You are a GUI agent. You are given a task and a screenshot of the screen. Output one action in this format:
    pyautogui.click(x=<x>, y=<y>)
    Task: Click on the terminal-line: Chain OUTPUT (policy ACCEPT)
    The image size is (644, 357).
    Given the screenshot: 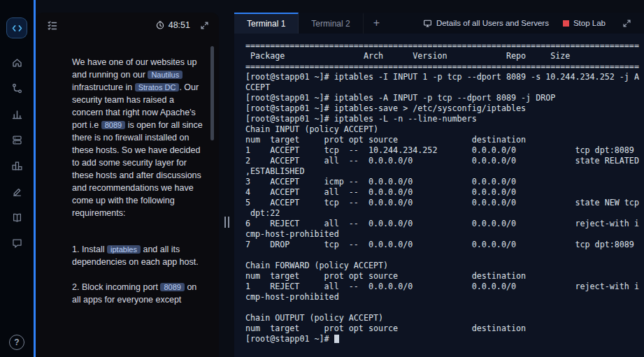 What is the action you would take?
    pyautogui.click(x=445, y=319)
    